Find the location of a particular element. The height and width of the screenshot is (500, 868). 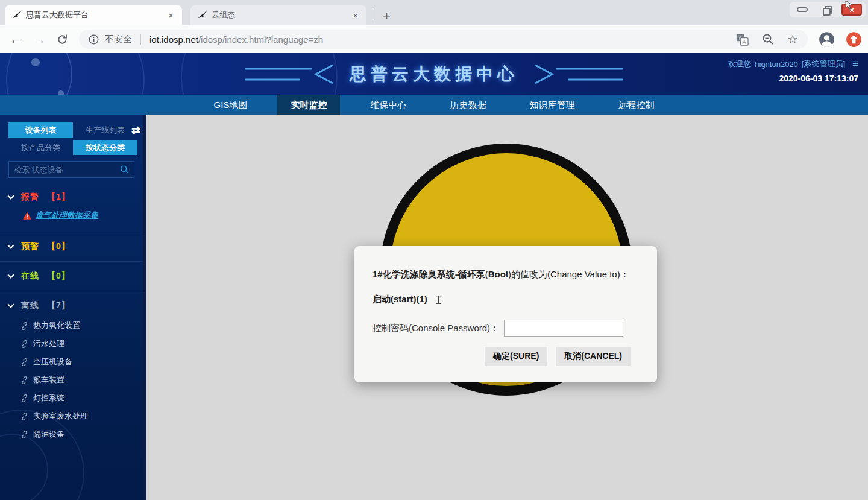

nav-item-knowledge: 知识库管理 is located at coordinates (552, 105).